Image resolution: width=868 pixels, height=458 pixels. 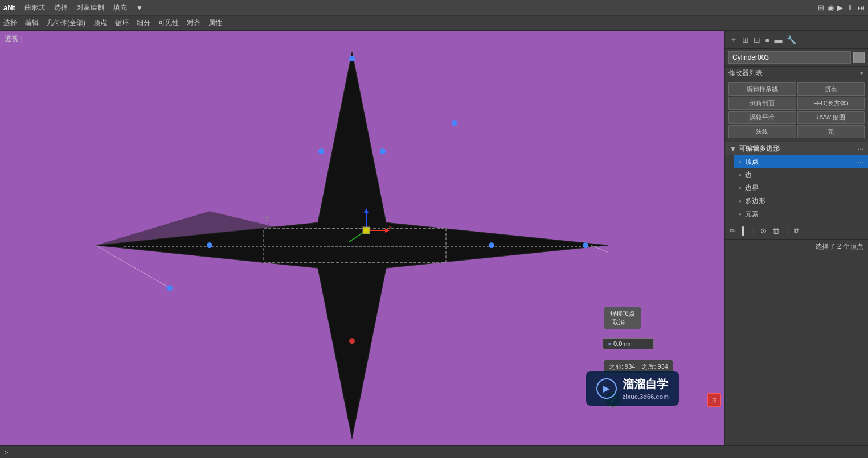 What do you see at coordinates (796, 231) in the screenshot?
I see `tool-copy-icon: ⧉` at bounding box center [796, 231].